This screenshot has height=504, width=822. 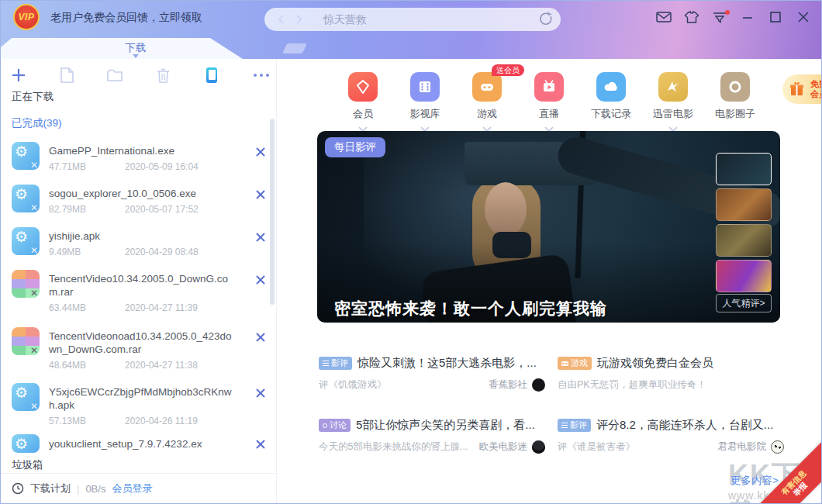 I want to click on news-title: 惊险又刺激！这5部大逃杀电影，..., so click(x=447, y=363).